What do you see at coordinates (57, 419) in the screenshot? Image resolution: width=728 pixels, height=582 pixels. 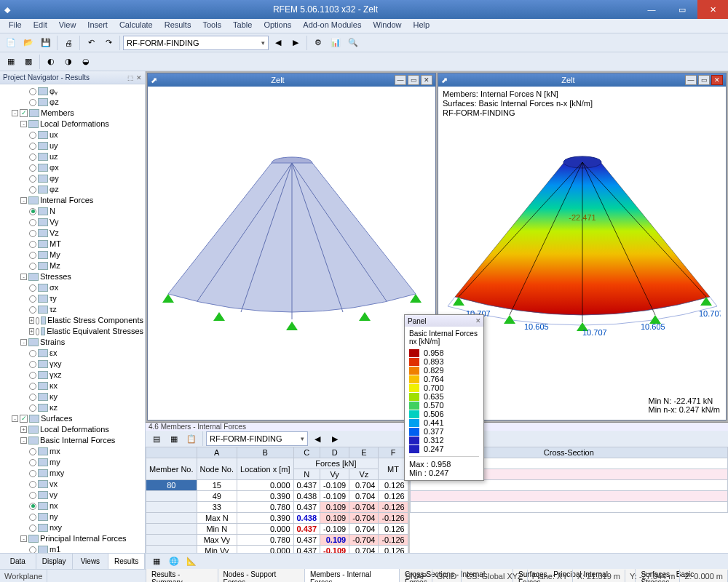 I see `tree-label: Surfaces` at bounding box center [57, 419].